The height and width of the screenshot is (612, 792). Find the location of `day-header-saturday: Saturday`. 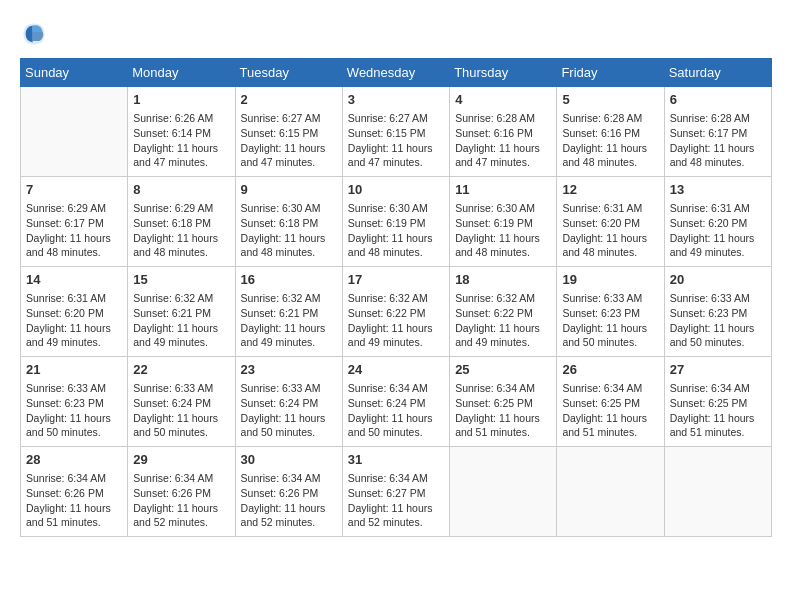

day-header-saturday: Saturday is located at coordinates (718, 73).